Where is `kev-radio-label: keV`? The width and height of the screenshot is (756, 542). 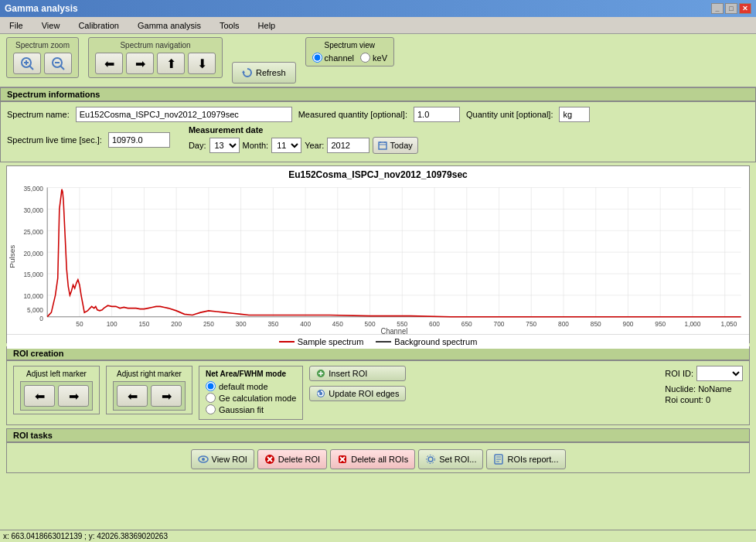 kev-radio-label: keV is located at coordinates (374, 57).